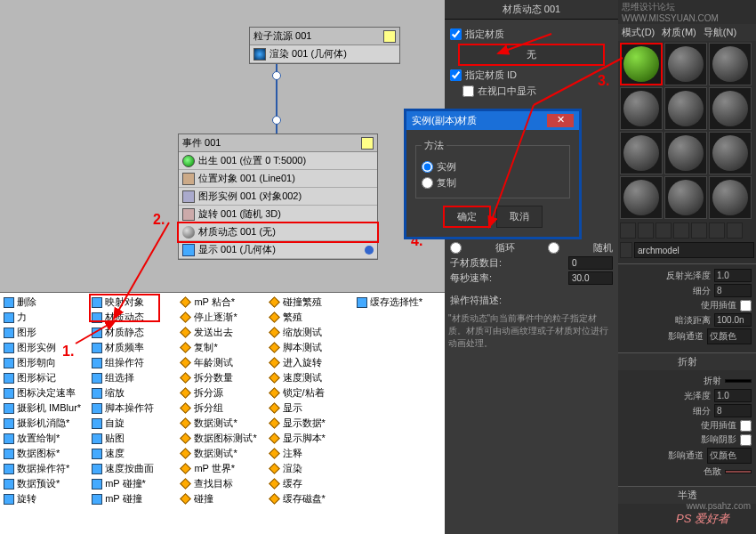  What do you see at coordinates (277, 143) in the screenshot?
I see `node-header: 事件 001` at bounding box center [277, 143].